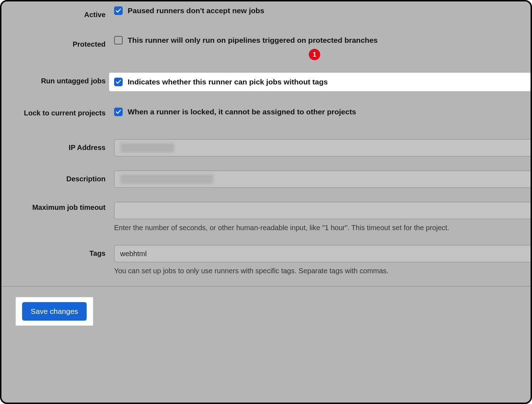  What do you see at coordinates (118, 11) in the screenshot?
I see `active-checkbox` at bounding box center [118, 11].